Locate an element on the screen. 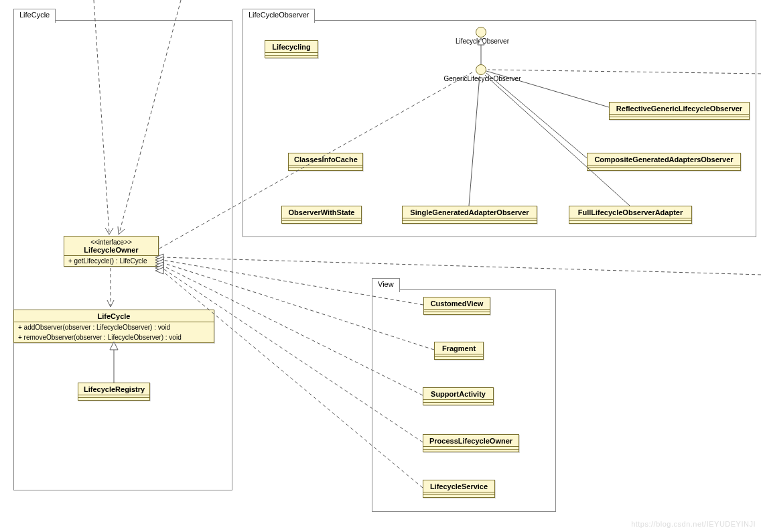  lifecycleowner-name: LifecycleOwner is located at coordinates (111, 250).